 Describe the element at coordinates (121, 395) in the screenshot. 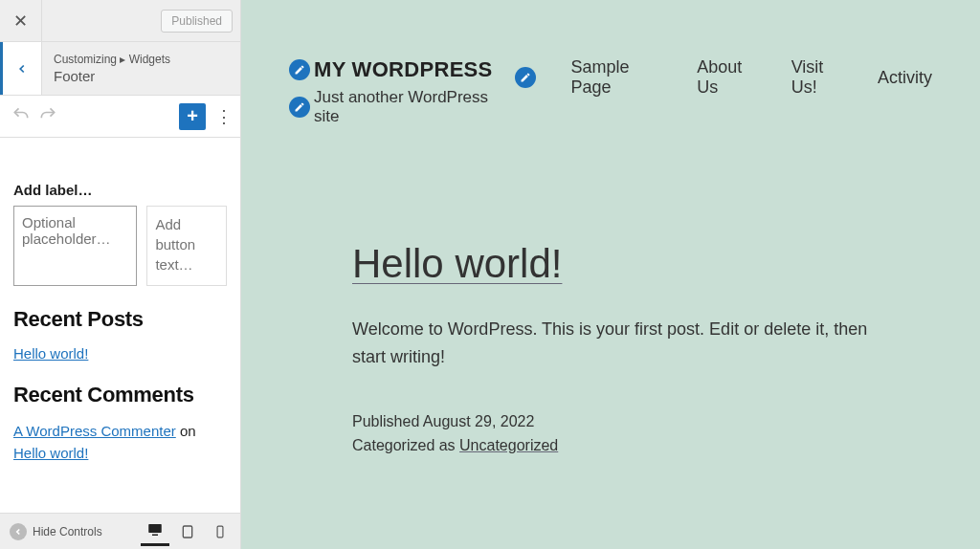

I see `recent-comments-heading: Recent Comments` at that location.